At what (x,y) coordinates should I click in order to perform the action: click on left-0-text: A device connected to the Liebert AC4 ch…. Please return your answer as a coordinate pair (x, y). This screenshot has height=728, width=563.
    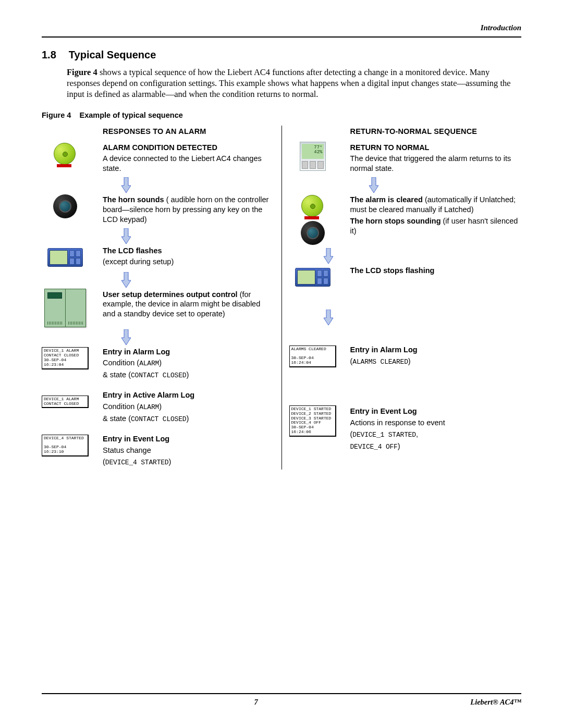
    Looking at the image, I should click on (189, 164).